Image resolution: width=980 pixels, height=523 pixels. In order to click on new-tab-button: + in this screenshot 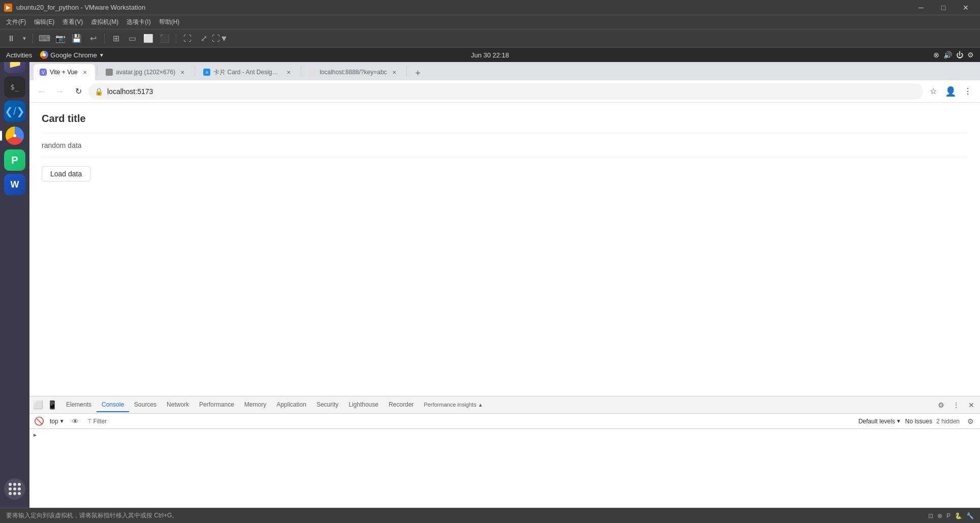, I will do `click(418, 73)`.